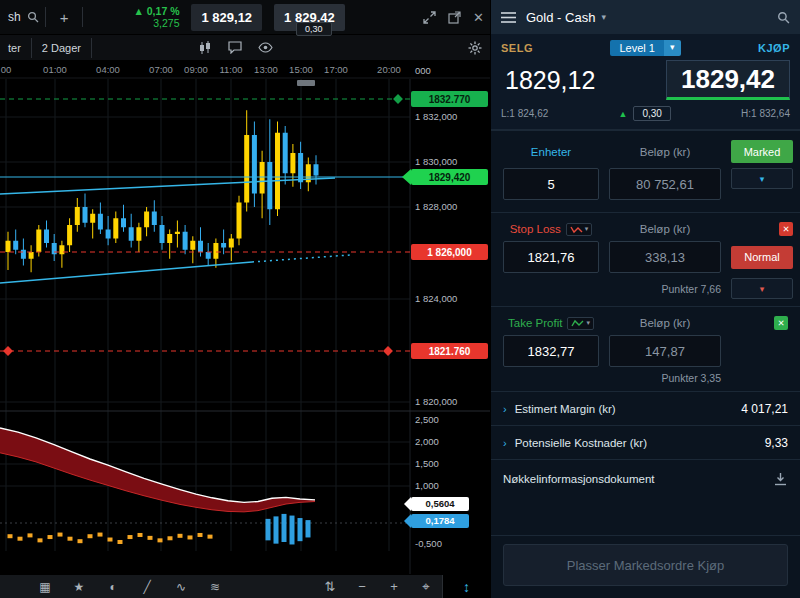 This screenshot has width=800, height=598. What do you see at coordinates (665, 351) in the screenshot?
I see `take-profit-amount-input` at bounding box center [665, 351].